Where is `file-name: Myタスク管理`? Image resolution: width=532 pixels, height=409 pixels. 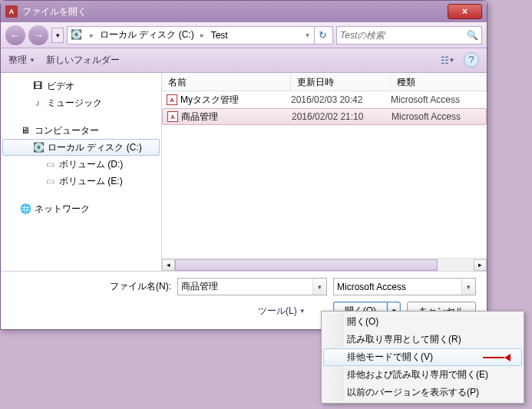
file-name: Myタスク管理 is located at coordinates (210, 100).